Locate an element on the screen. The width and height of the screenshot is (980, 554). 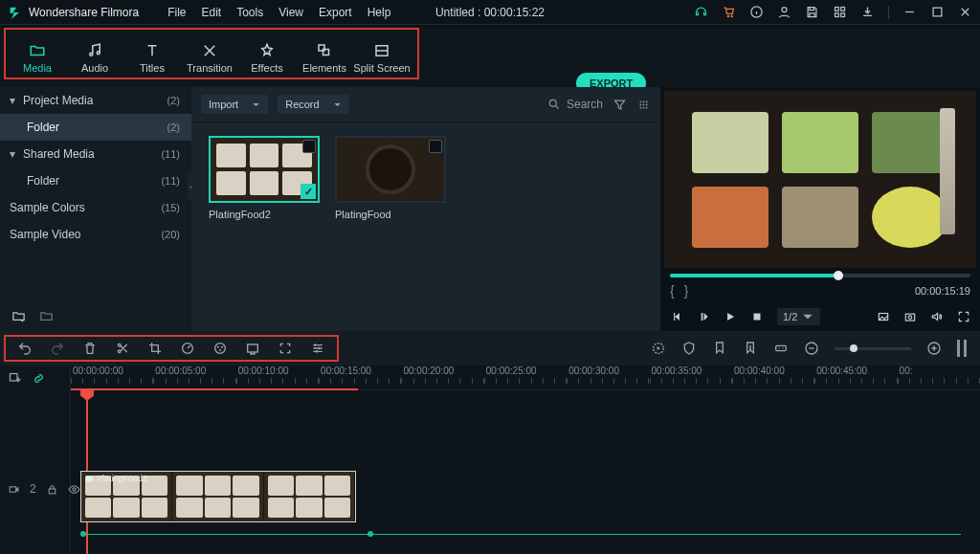
timeline-ruler: 00:00:00:0000:00:05:0000:00:10:0000:00:1… is located at coordinates (525, 378).